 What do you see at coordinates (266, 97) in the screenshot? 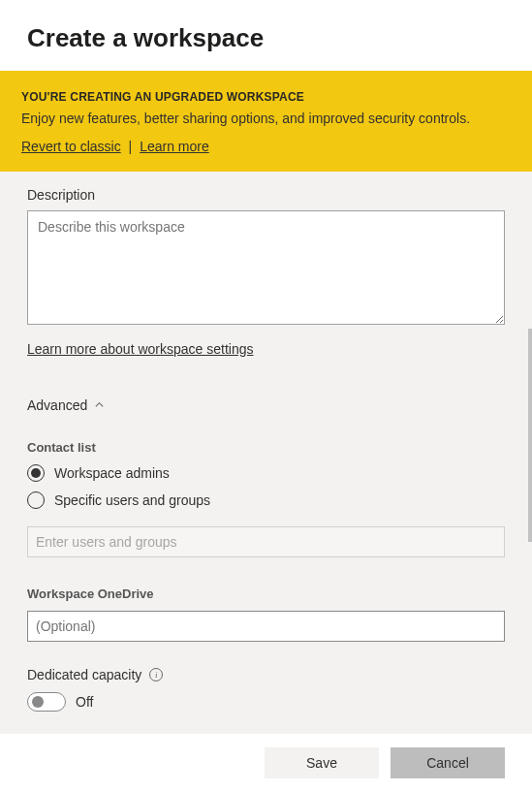
I see `banner-heading: YOU'RE CREATING AN UPGRADED WORKSPACE` at bounding box center [266, 97].